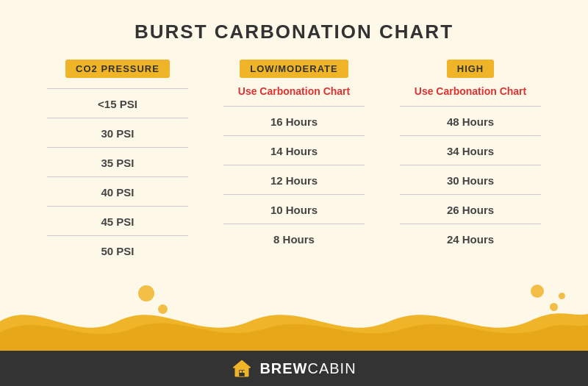  What do you see at coordinates (118, 88) in the screenshot?
I see `divider-co2` at bounding box center [118, 88].